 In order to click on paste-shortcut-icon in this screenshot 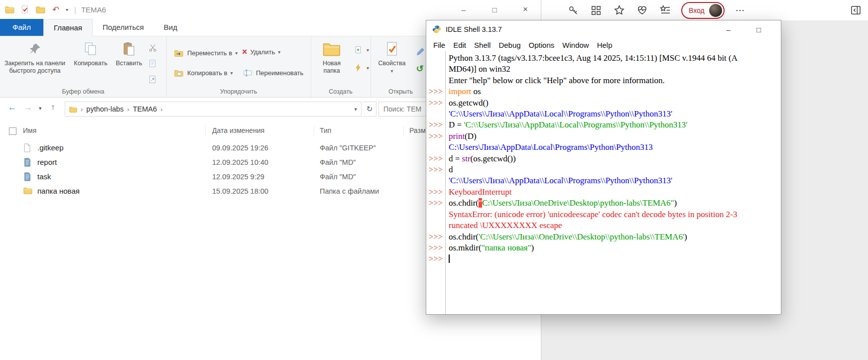, I will do `click(153, 80)`.